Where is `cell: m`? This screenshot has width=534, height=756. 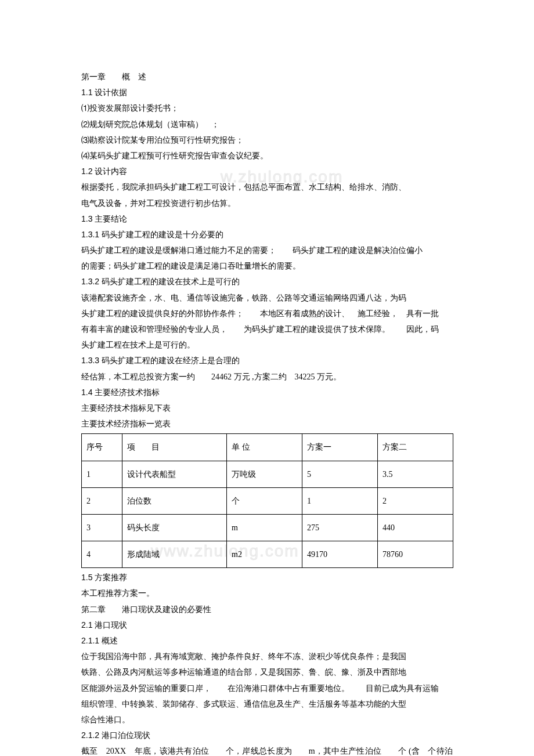
cell: m is located at coordinates (265, 527).